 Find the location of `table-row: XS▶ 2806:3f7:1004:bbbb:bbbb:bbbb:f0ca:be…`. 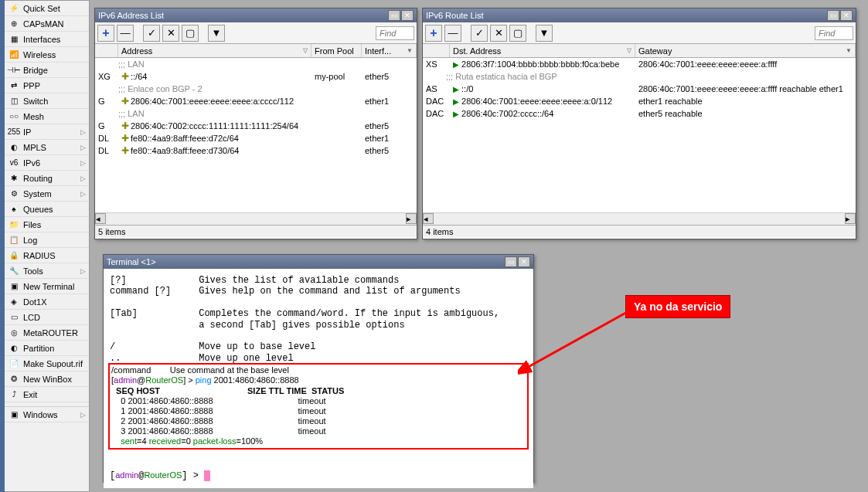

table-row: XS▶ 2806:3f7:1004:bbbb:bbbb:bbbb:f0ca:be… is located at coordinates (639, 64).